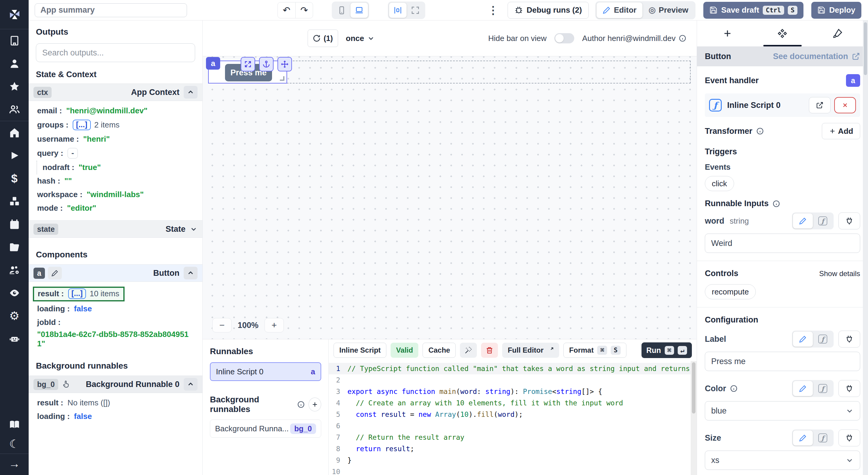 The width and height of the screenshot is (868, 475). Describe the element at coordinates (14, 316) in the screenshot. I see `sidebar-item-settings: ⚙` at that location.